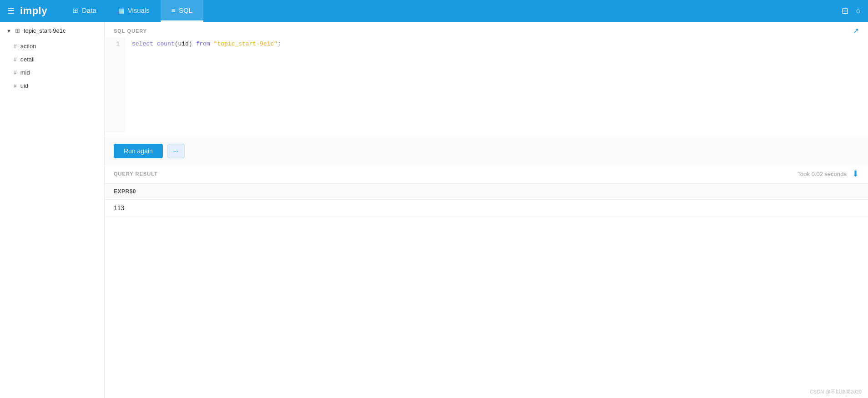 This screenshot has width=868, height=398. Describe the element at coordinates (486, 208) in the screenshot. I see `table-row: 113` at that location.